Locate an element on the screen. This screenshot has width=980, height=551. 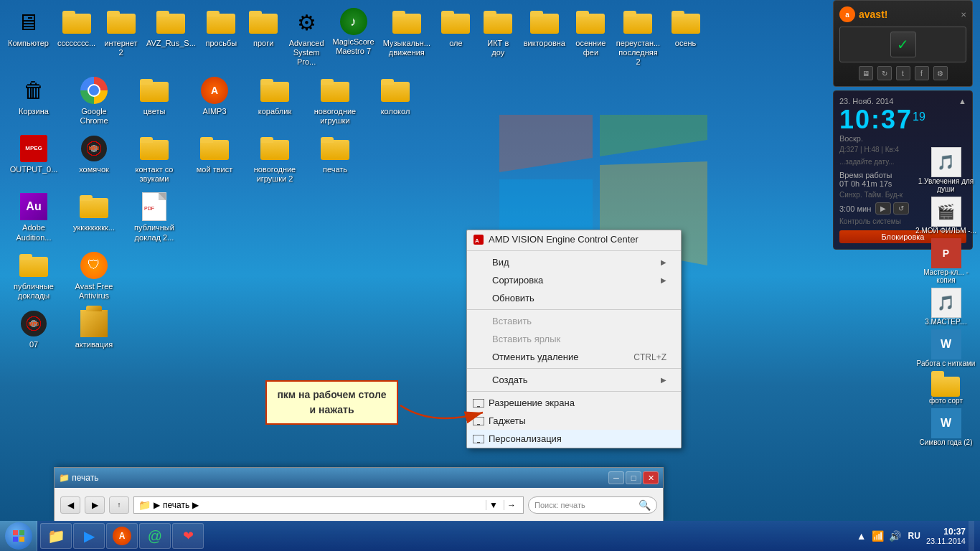
avast-btn-twitter: t is located at coordinates (903, 73).